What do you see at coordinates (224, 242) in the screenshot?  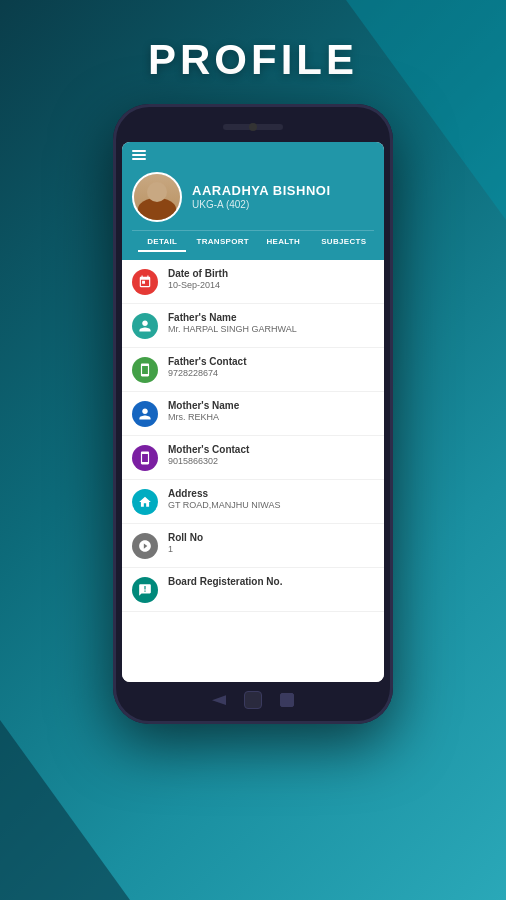 I see `tab-transport: TRANSPORT` at bounding box center [224, 242].